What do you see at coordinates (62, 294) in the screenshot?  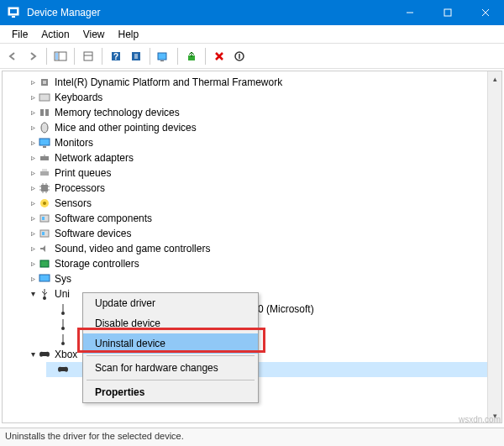 I see `tree-label: Uni` at bounding box center [62, 294].